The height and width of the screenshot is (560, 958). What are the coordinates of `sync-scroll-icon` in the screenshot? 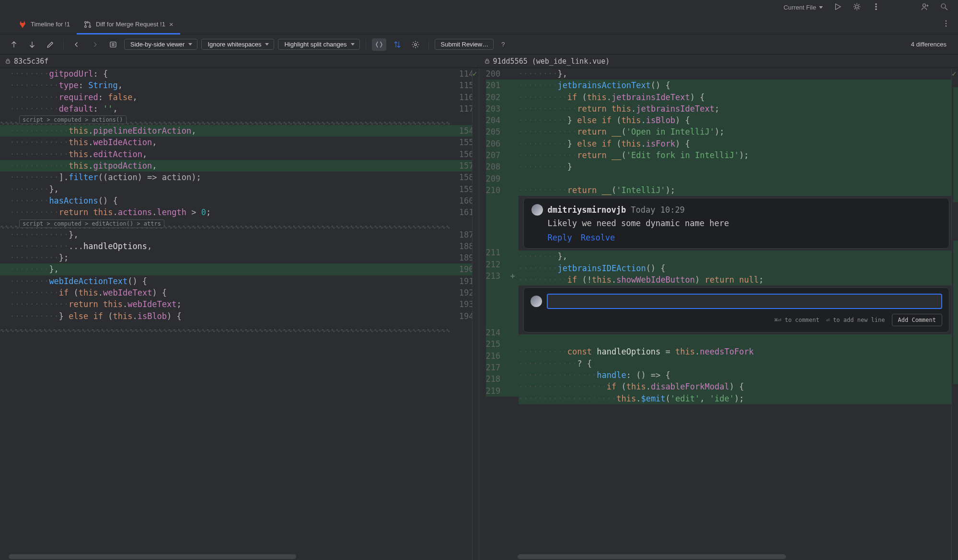 It's located at (397, 45).